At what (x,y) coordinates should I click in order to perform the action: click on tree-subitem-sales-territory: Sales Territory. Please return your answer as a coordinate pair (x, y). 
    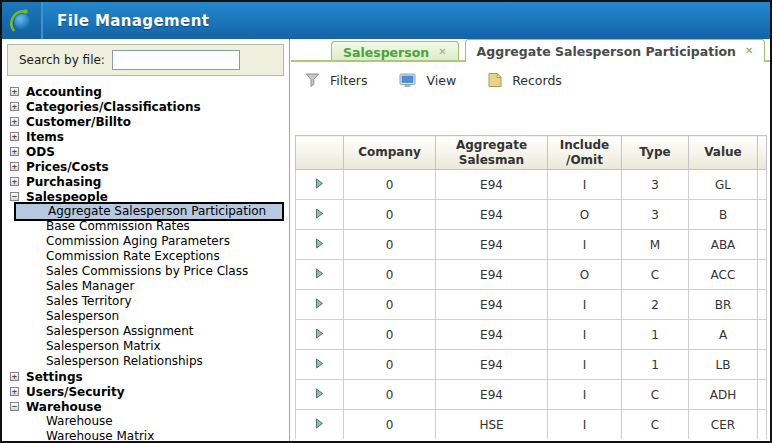
    Looking at the image, I should click on (146, 302).